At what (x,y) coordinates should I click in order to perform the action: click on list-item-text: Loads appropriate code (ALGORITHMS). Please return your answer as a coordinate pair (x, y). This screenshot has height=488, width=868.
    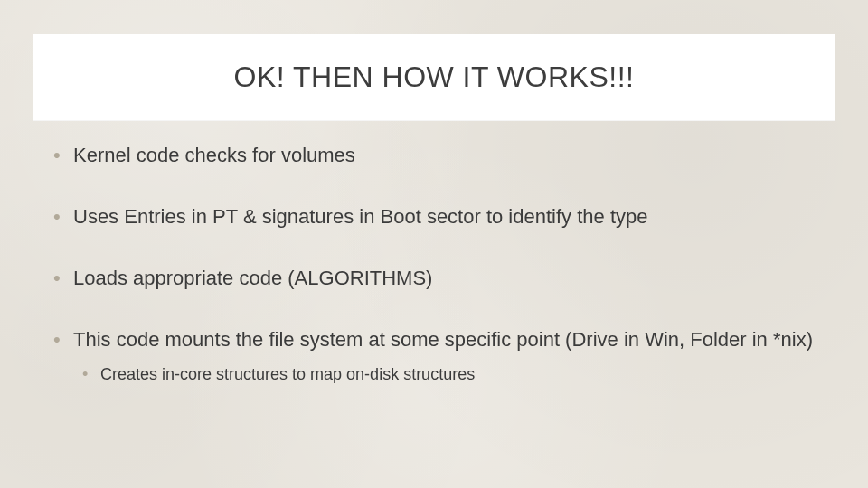
    Looking at the image, I should click on (253, 278).